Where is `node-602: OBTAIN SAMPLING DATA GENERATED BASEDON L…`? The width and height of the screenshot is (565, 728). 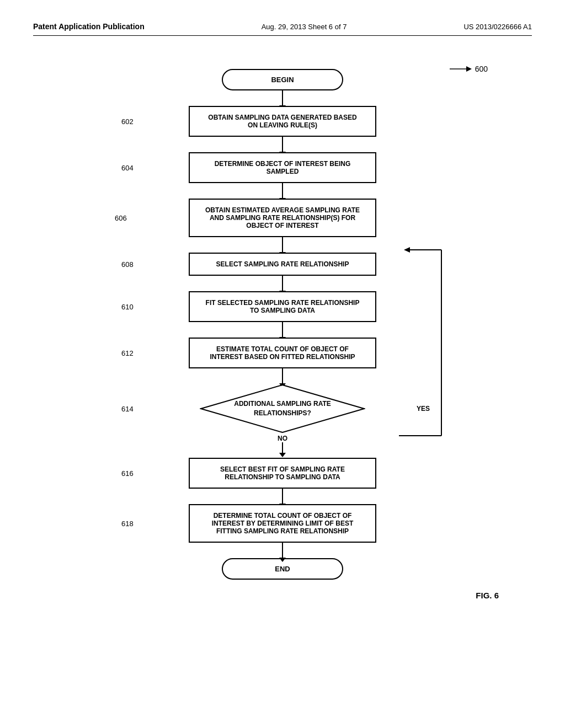 node-602: OBTAIN SAMPLING DATA GENERATED BASEDON L… is located at coordinates (282, 121).